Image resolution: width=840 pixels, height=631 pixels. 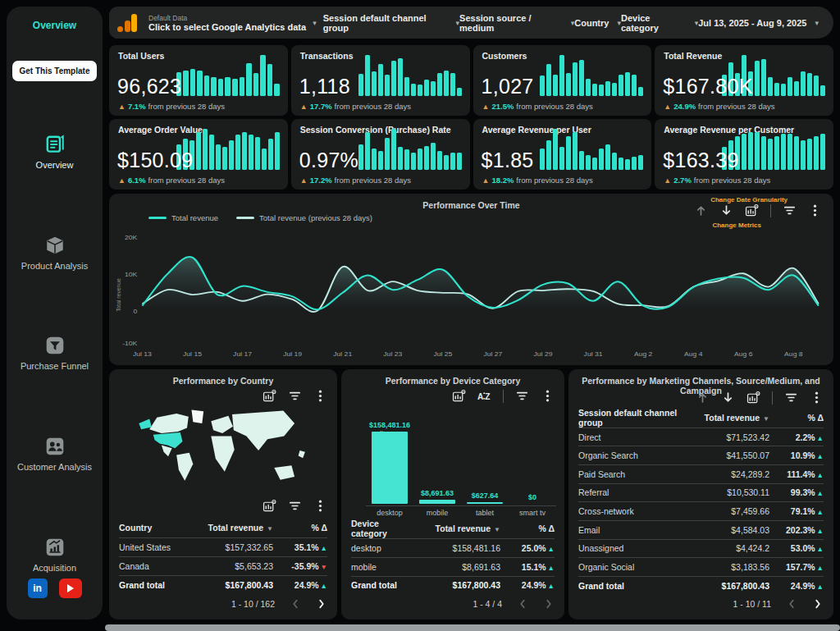 What do you see at coordinates (223, 450) in the screenshot?
I see `world-map` at bounding box center [223, 450].